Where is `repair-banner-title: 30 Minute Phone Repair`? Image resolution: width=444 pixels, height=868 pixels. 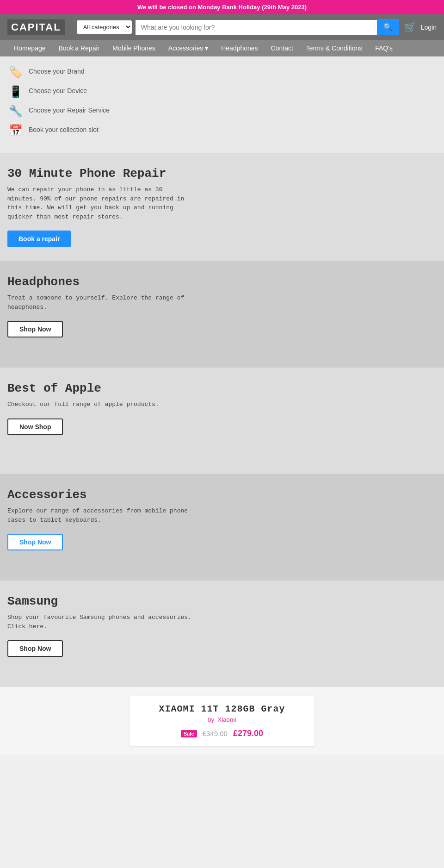
repair-banner-title: 30 Minute Phone Repair is located at coordinates (222, 174).